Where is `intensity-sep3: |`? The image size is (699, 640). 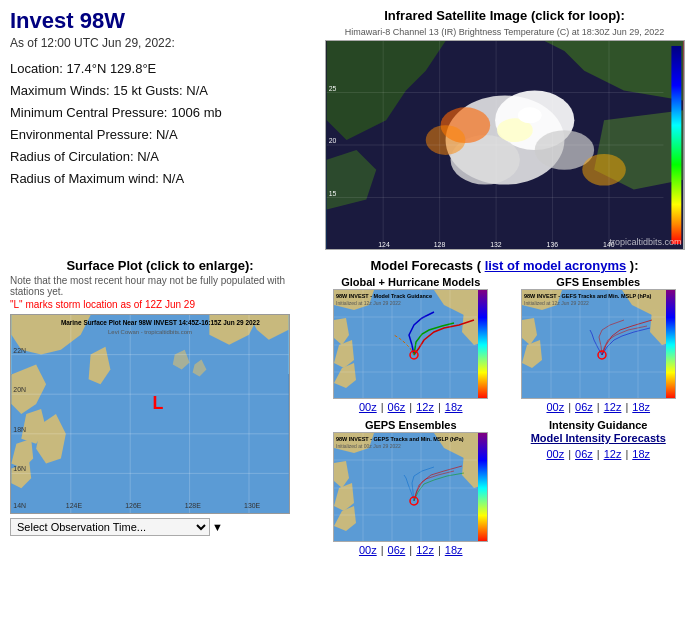
intensity-sep3: | is located at coordinates (626, 454).